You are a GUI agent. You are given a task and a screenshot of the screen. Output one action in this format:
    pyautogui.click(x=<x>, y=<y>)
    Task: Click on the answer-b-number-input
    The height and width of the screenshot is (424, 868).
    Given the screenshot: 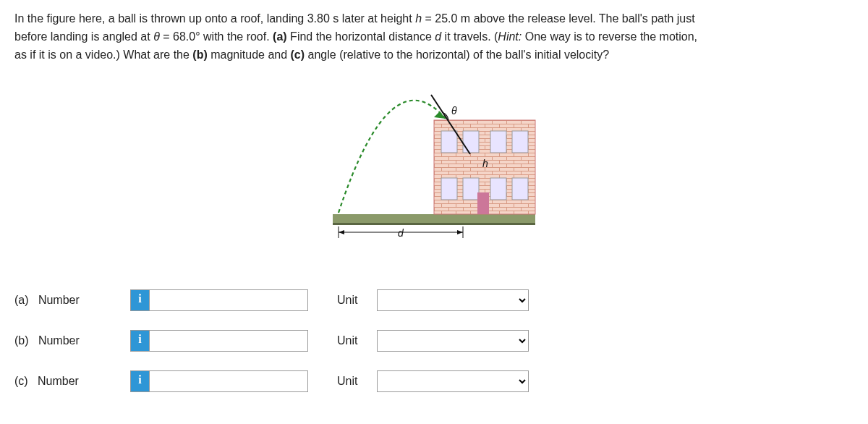 What is the action you would take?
    pyautogui.click(x=229, y=341)
    